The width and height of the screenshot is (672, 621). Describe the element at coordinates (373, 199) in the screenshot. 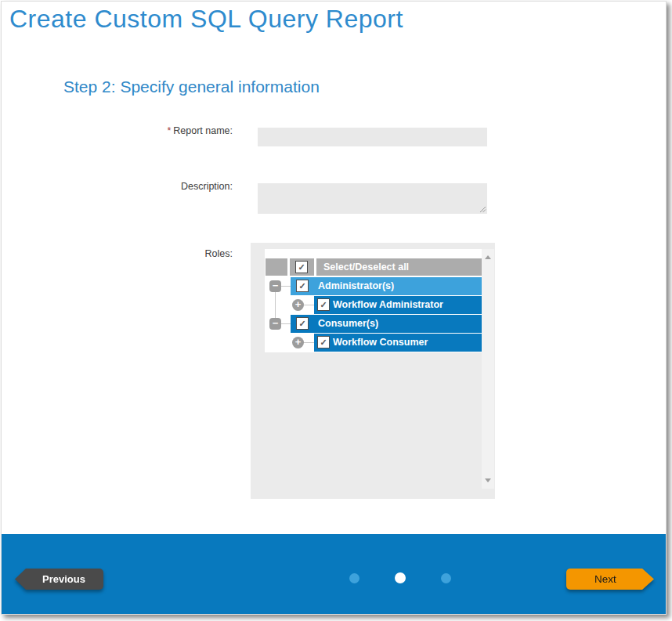

I see `description-field` at that location.